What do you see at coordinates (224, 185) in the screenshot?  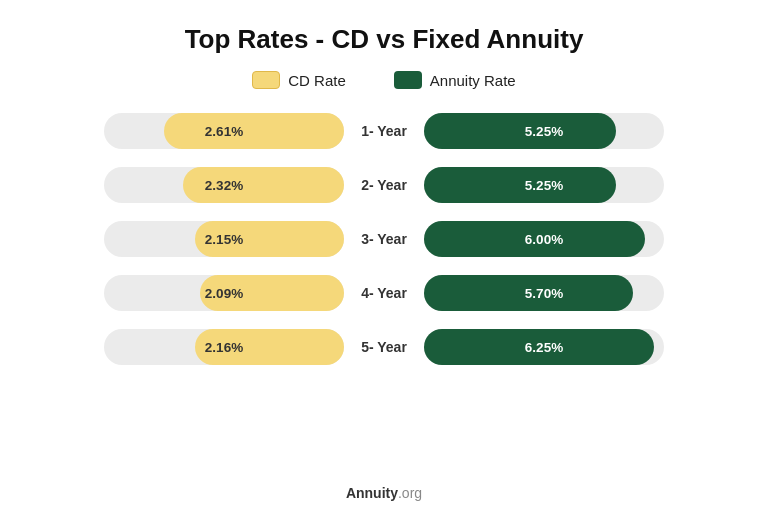 I see `cd-track-1: 2.32%` at bounding box center [224, 185].